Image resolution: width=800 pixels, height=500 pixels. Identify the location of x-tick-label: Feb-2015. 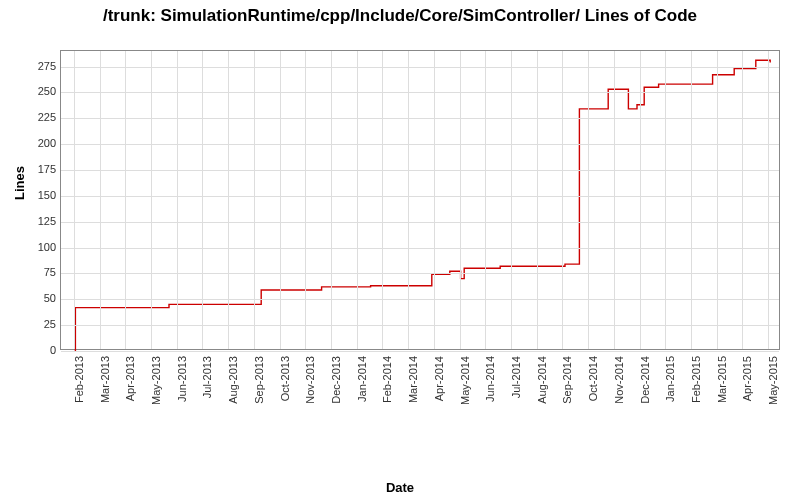
(696, 384).